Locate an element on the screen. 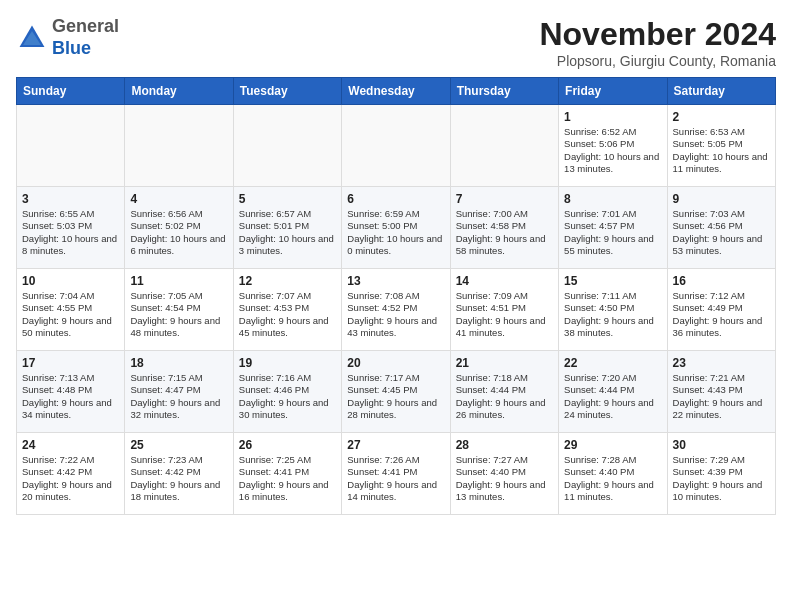 The image size is (792, 612). day-number: 14 is located at coordinates (504, 281).